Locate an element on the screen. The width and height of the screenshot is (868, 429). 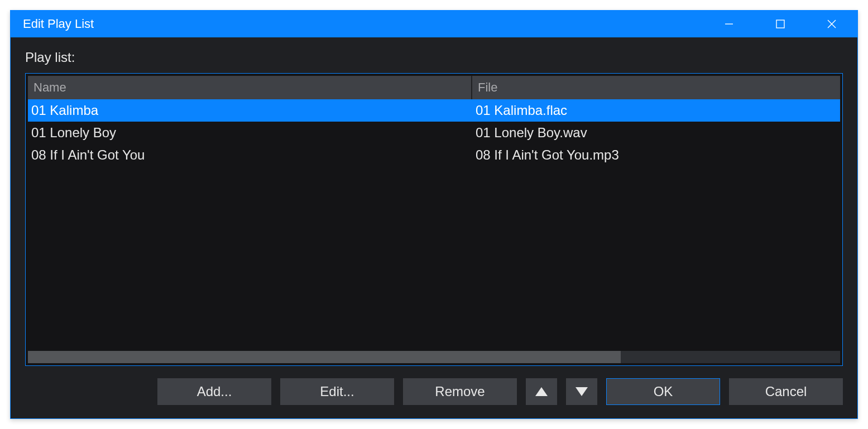
move-up-button is located at coordinates (541, 392).